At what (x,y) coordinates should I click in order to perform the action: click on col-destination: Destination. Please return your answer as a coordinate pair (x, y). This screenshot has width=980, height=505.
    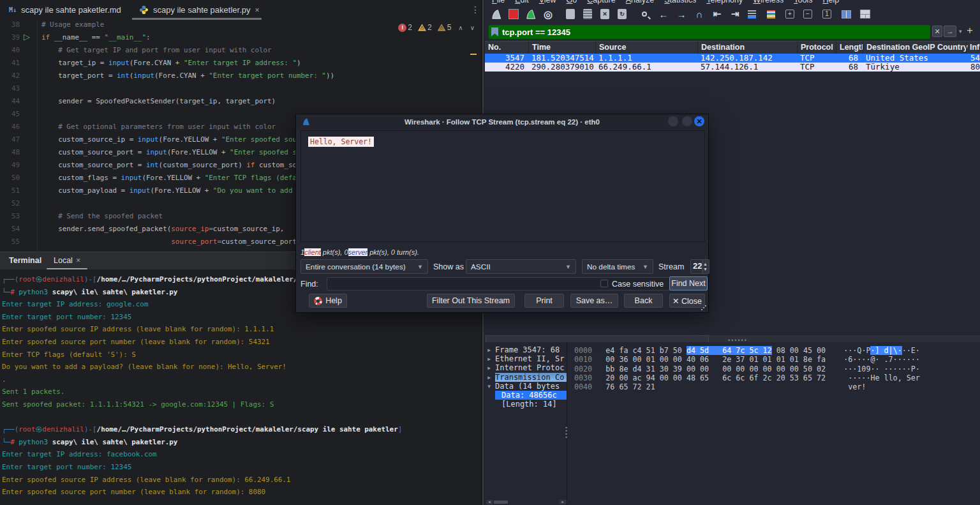
    Looking at the image, I should click on (747, 47).